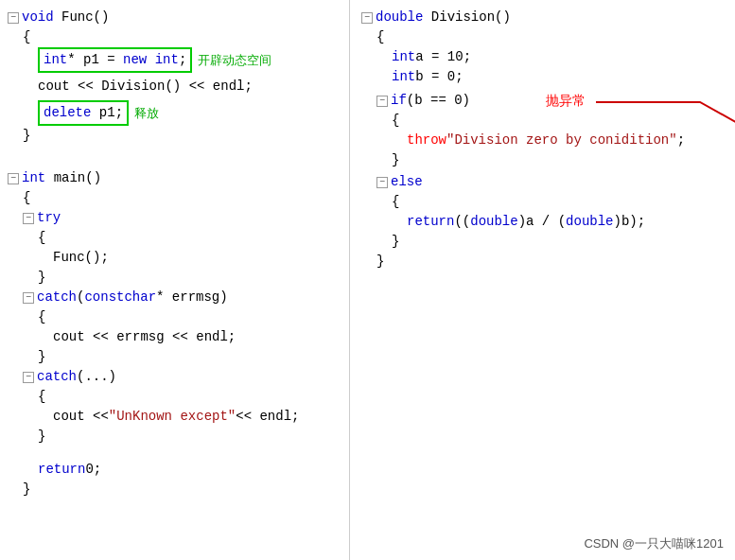  Describe the element at coordinates (193, 87) in the screenshot. I see `cout-division-line: cout << Division() << endl;` at that location.